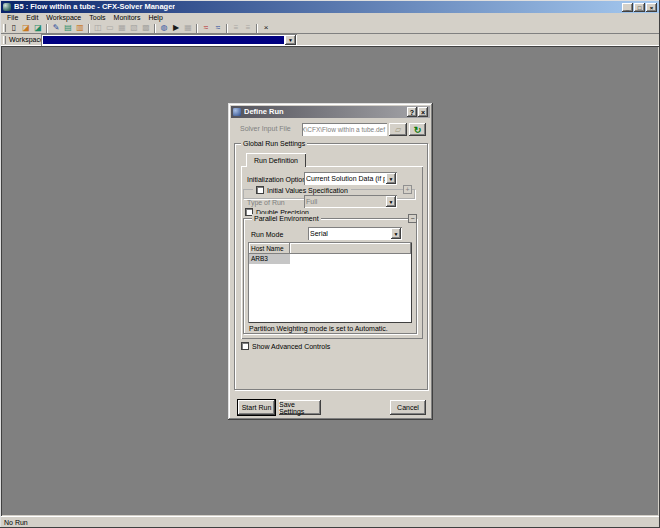  I want to click on initial-values-row: Initial Values Specification, so click(302, 190).